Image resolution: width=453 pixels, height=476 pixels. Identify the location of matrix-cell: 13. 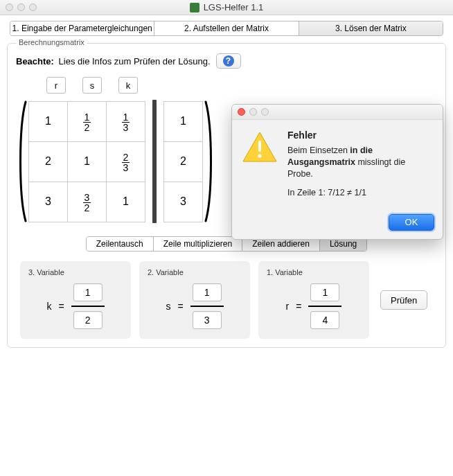
(126, 121).